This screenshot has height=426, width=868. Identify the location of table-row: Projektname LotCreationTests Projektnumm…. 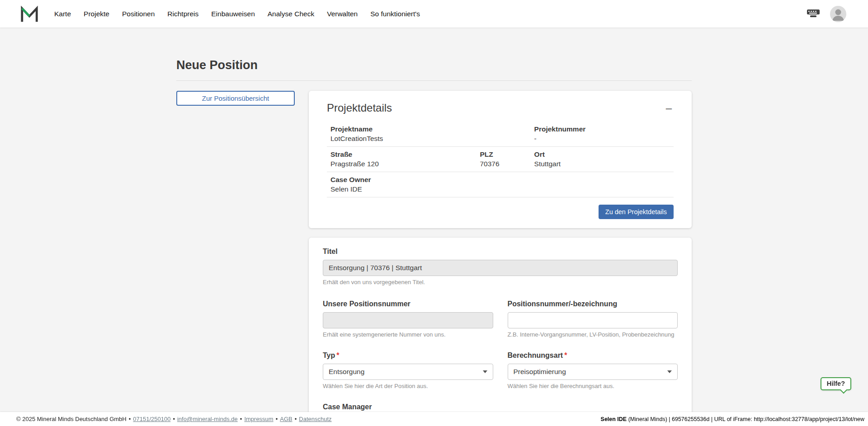
(500, 134).